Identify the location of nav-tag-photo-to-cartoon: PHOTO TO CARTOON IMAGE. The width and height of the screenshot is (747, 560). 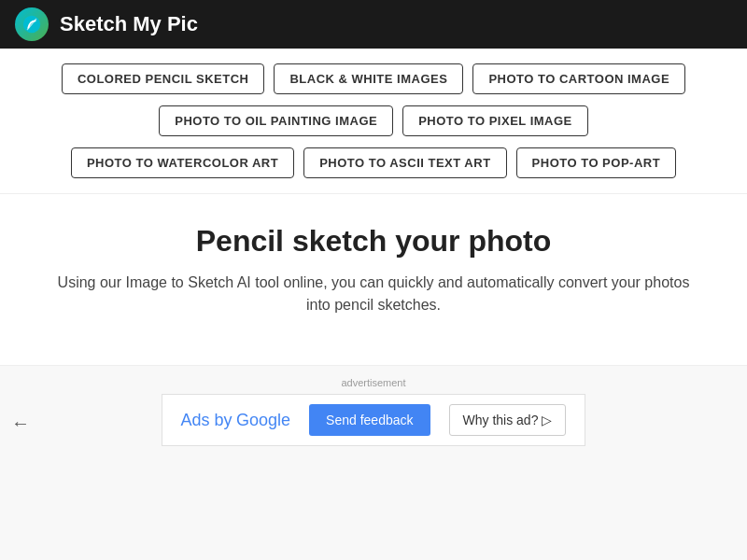
(579, 78).